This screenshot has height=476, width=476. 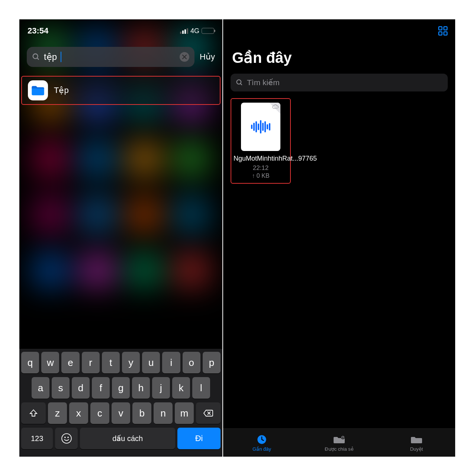 What do you see at coordinates (51, 57) in the screenshot?
I see `search-query: tệp` at bounding box center [51, 57].